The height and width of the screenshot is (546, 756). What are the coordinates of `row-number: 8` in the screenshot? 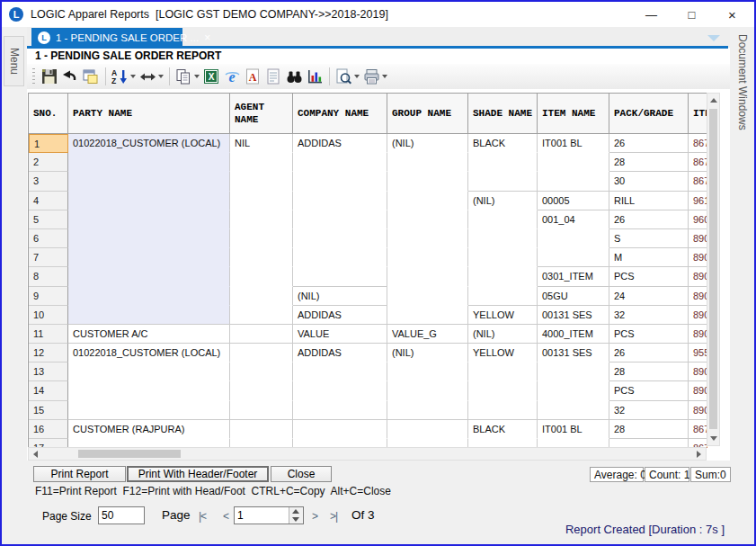 It's located at (49, 277).